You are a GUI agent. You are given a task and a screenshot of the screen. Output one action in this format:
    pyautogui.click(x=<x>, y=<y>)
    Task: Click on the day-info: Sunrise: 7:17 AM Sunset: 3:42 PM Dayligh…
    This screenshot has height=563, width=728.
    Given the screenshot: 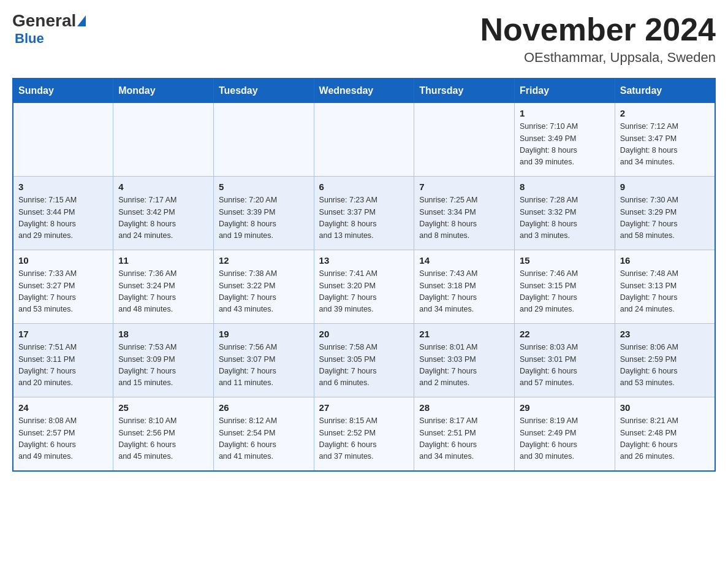 What is the action you would take?
    pyautogui.click(x=163, y=218)
    